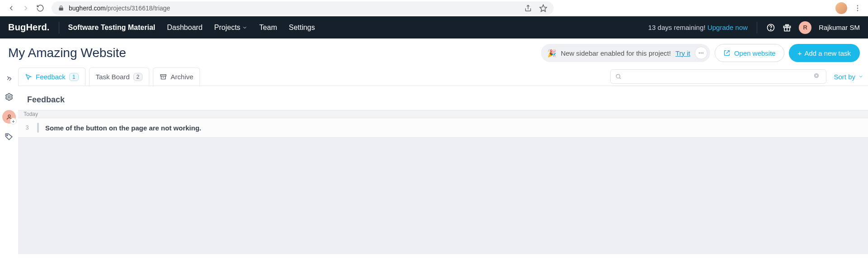 Image resolution: width=868 pixels, height=264 pixels. What do you see at coordinates (163, 77) in the screenshot?
I see `archive-icon` at bounding box center [163, 77].